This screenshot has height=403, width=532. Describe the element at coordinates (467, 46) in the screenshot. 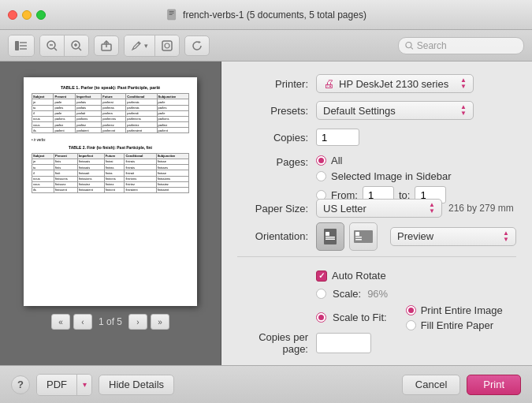

I see `search-input` at that location.